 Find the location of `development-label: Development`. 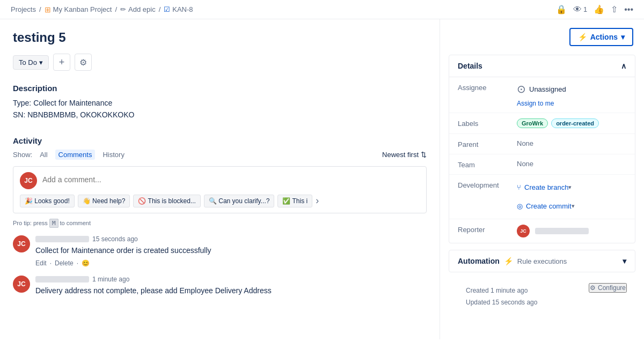

development-label: Development is located at coordinates (487, 184).